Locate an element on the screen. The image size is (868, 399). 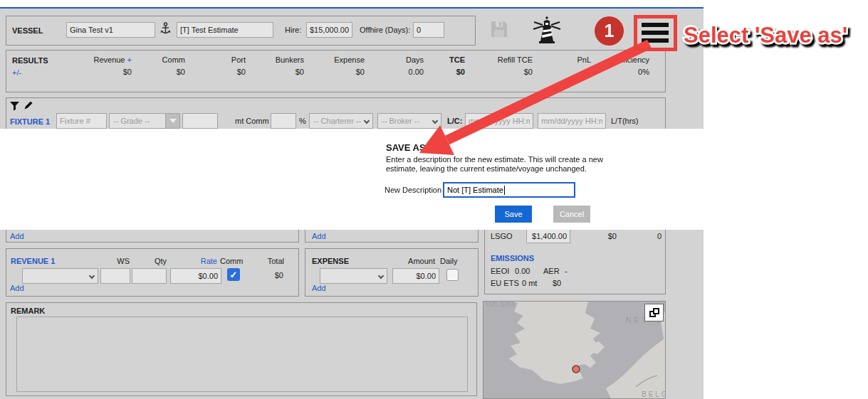
add-revenue-link: Add is located at coordinates (17, 288).